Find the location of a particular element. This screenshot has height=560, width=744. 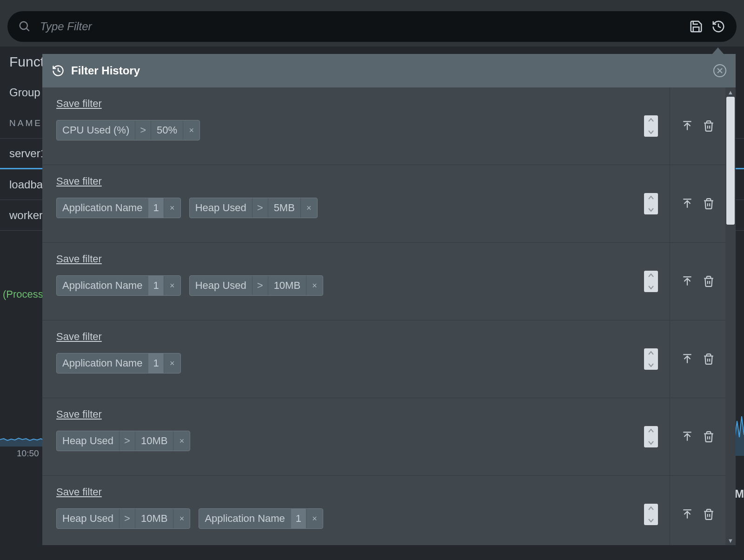

close-icon is located at coordinates (720, 71).